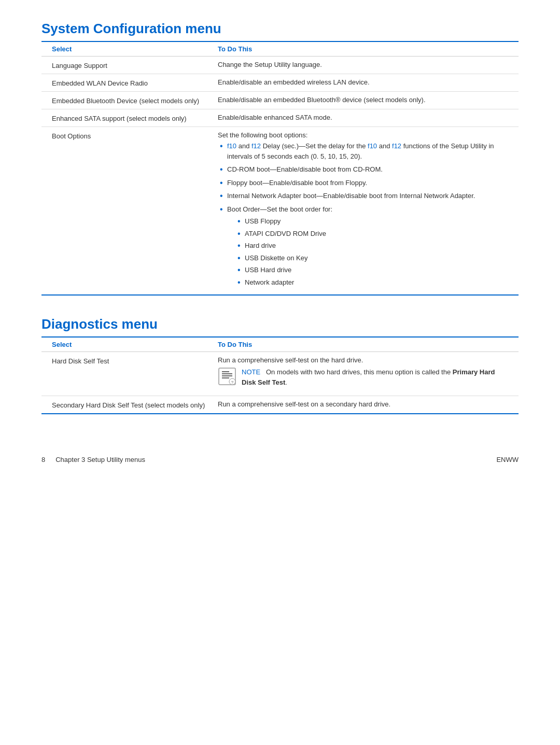  Describe the element at coordinates (372, 246) in the screenshot. I see `list-item: Hard drive` at that location.